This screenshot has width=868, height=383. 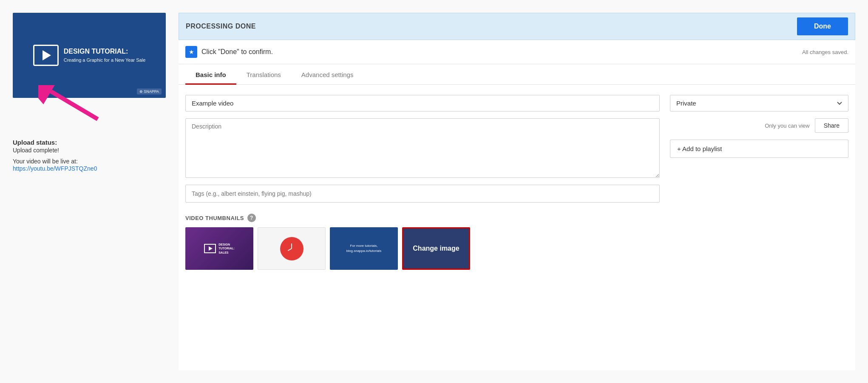 I want to click on tabs-bar: Basic info Translations Advanced setting…, so click(x=517, y=74).